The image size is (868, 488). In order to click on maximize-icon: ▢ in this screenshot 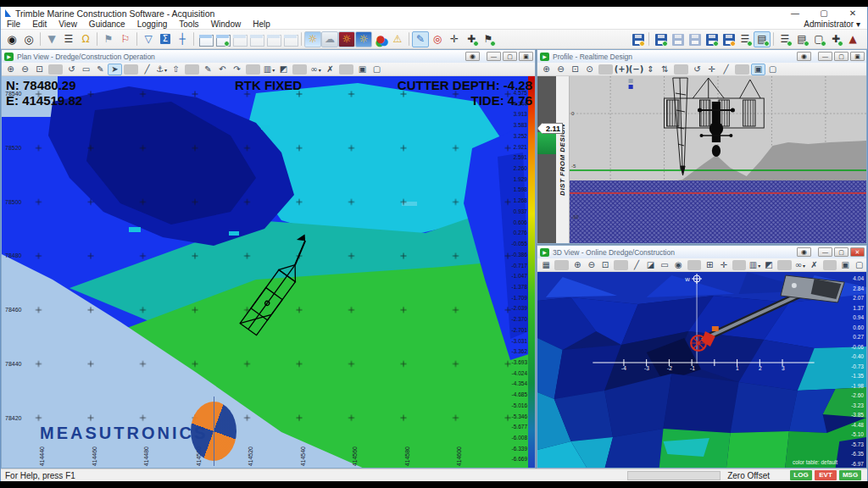, I will do `click(824, 14)`.